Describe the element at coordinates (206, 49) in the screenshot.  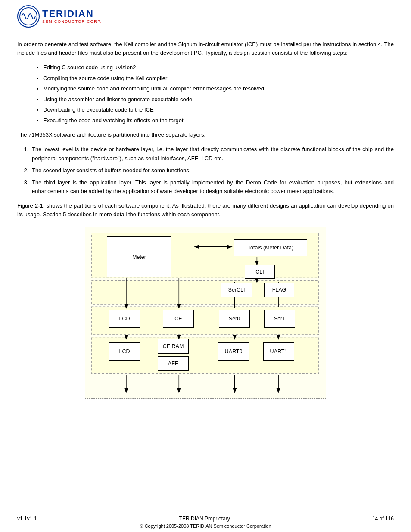
I see `intro-paragraph: In order to generate and test software, …` at that location.